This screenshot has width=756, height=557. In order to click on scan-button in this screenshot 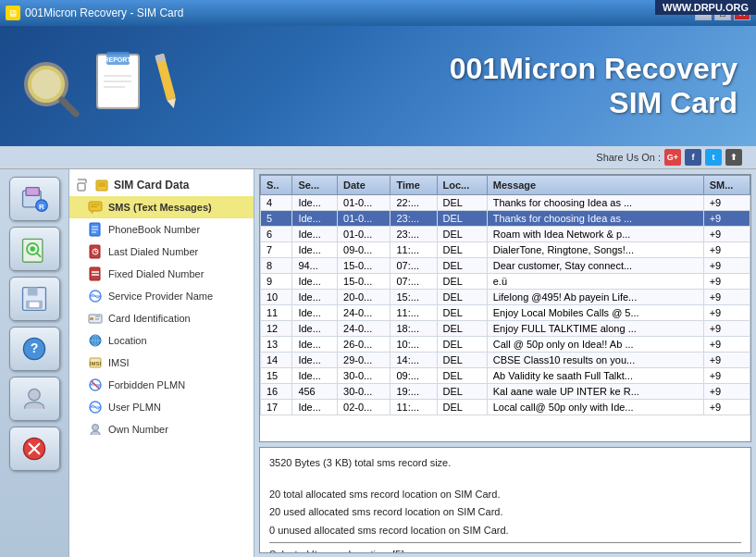, I will do `click(35, 249)`.